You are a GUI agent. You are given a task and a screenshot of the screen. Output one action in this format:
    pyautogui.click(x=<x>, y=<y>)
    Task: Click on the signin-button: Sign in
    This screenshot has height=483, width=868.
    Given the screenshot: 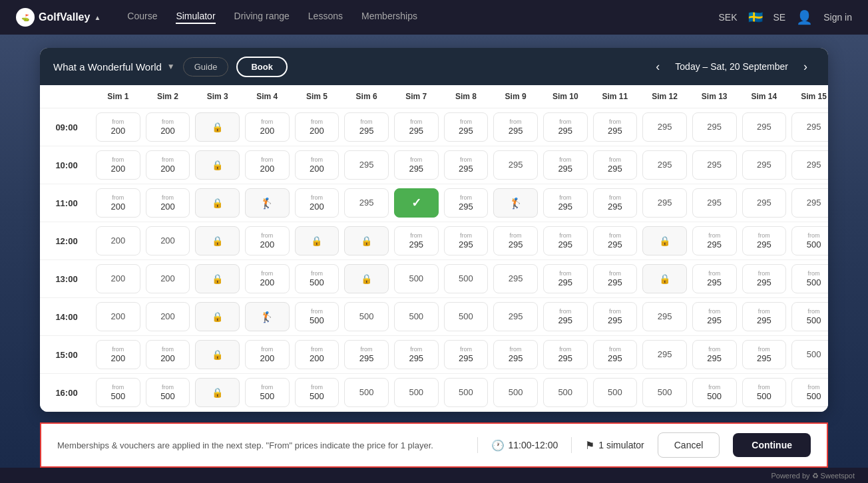 What is the action you would take?
    pyautogui.click(x=837, y=17)
    